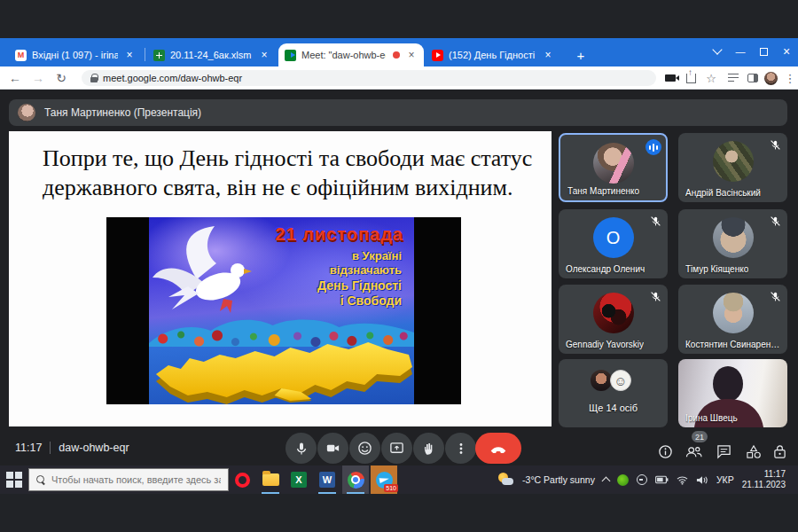 Image resolution: width=798 pixels, height=532 pixels. What do you see at coordinates (614, 394) in the screenshot?
I see `more-participants-tile: ☺ Ще 14 осіб` at bounding box center [614, 394].